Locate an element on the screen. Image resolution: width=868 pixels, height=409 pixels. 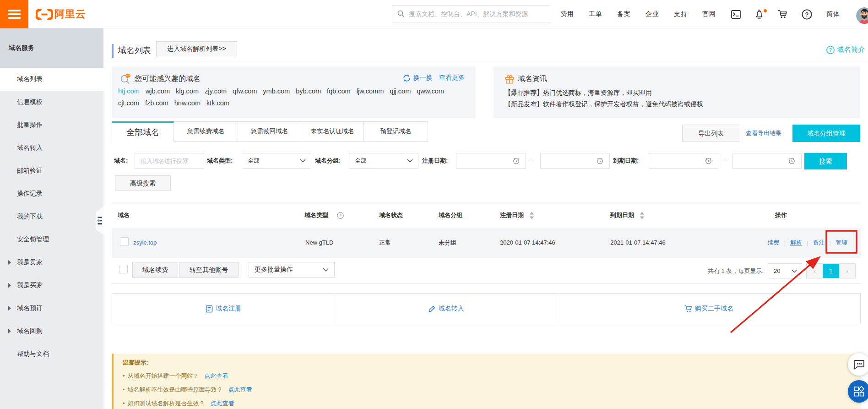
avatar is located at coordinates (862, 16).